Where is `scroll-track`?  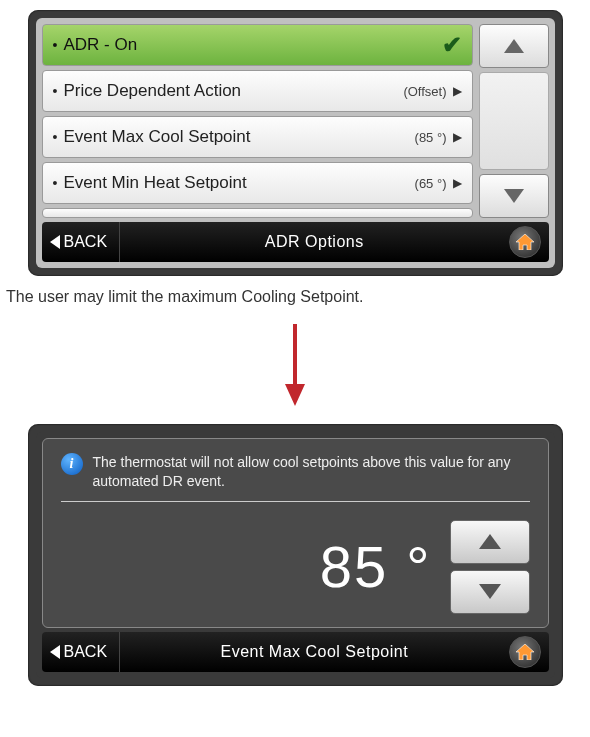 scroll-track is located at coordinates (514, 121).